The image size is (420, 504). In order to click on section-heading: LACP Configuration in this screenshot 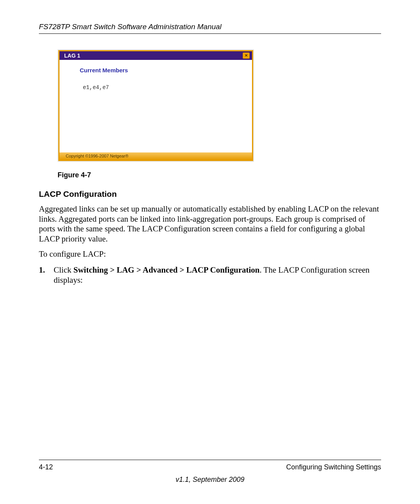, I will do `click(210, 194)`.